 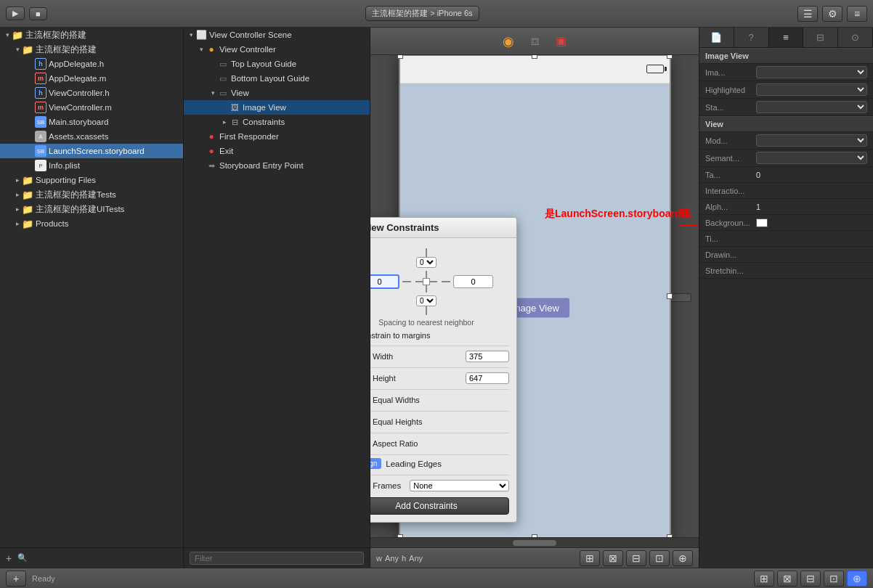 I want to click on update-frames-select: None, so click(x=459, y=486).